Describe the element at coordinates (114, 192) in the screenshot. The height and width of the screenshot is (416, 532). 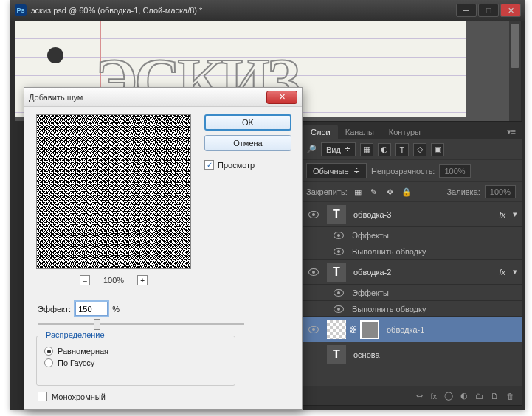
I see `noise-preview` at that location.